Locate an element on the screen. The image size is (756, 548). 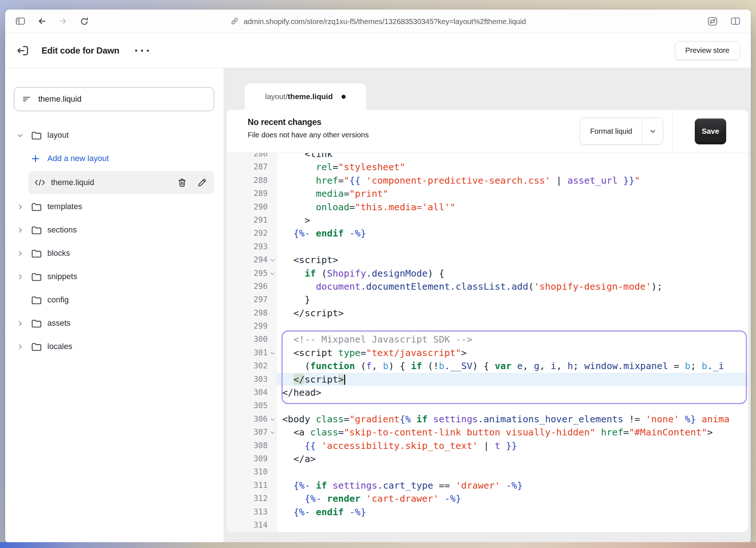
code-text: {%- if settings.cart_type == 'drawer' -%… is located at coordinates (512, 485).